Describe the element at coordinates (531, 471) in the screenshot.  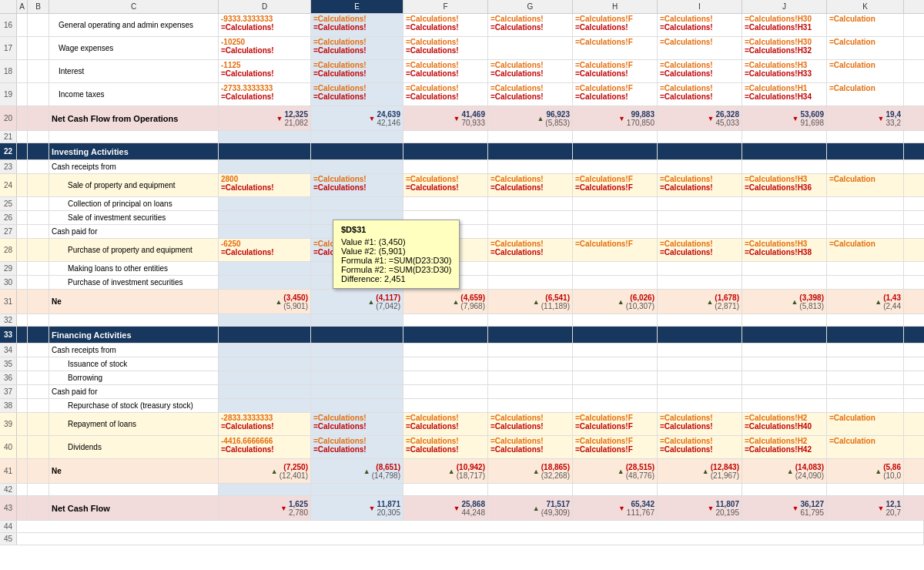
I see `cell-41-g: ▲ (18,865) (32,268)` at that location.